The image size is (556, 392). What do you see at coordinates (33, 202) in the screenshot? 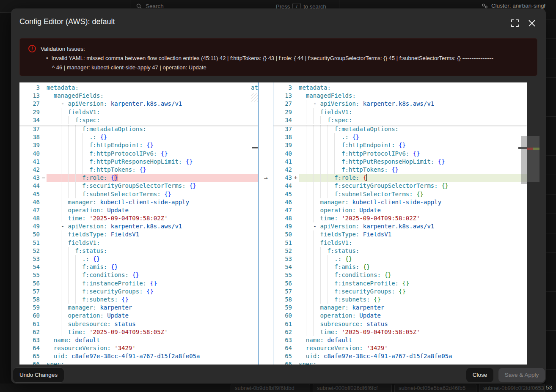
I see `line-number: 46` at bounding box center [33, 202].